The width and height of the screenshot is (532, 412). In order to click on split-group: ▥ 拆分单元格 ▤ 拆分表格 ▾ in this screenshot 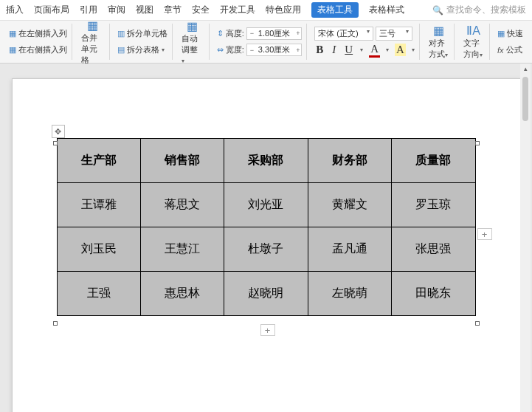, I will do `click(143, 41)`.